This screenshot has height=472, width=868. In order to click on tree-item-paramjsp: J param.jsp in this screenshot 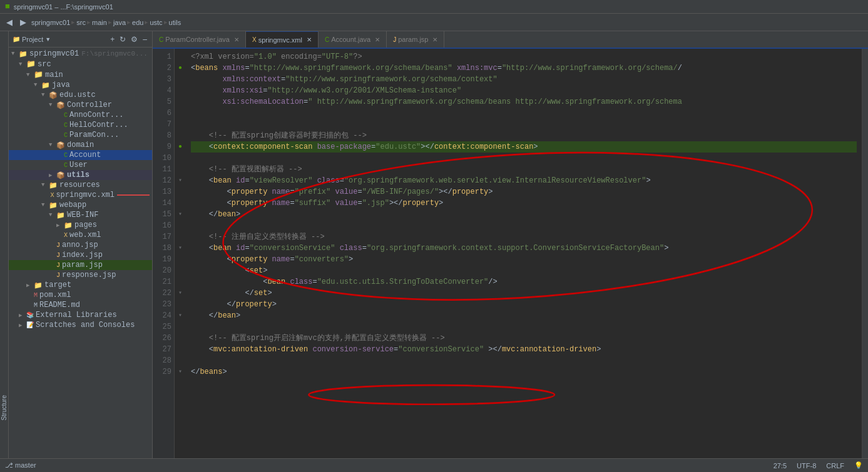, I will do `click(80, 265)`.